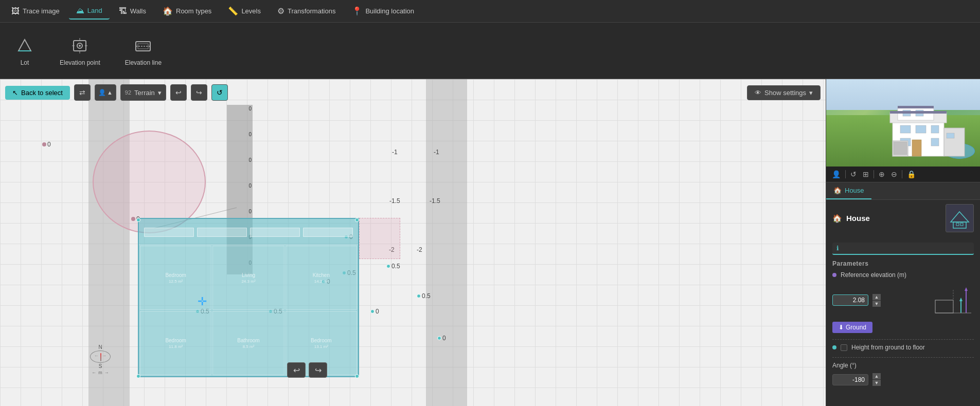  I want to click on land-icon: ⛰, so click(80, 11).